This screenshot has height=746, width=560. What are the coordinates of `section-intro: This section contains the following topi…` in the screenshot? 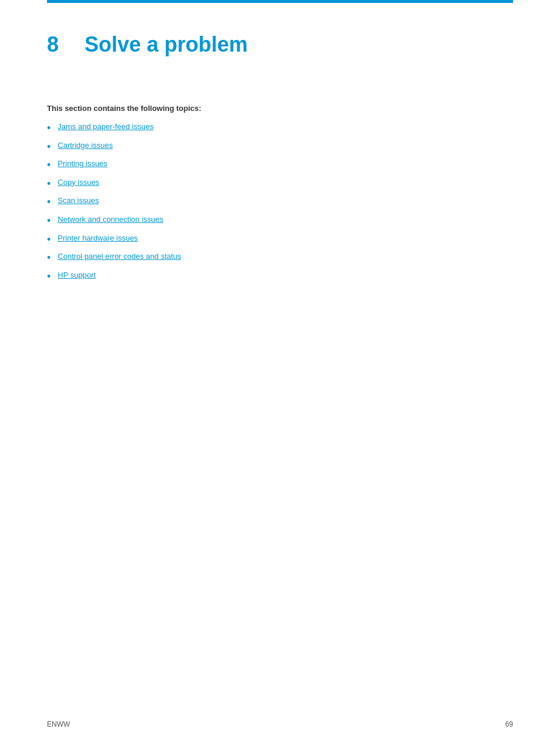 It's located at (280, 108).